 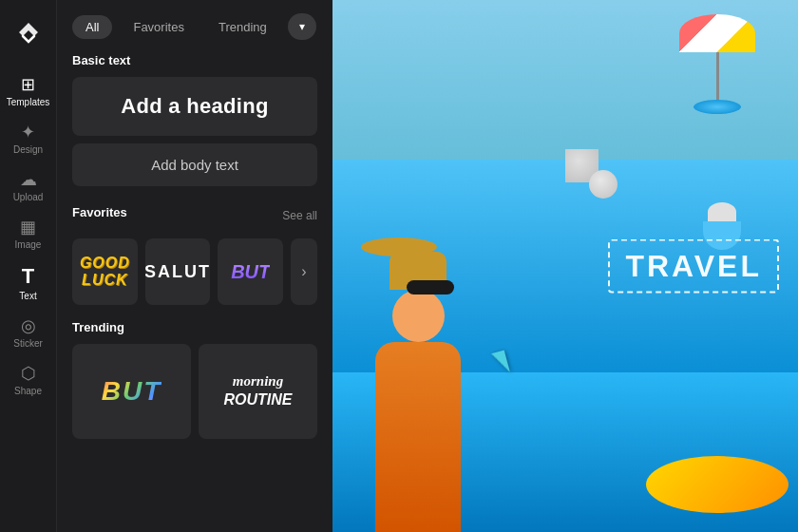 I want to click on add-heading-button: Add a heading, so click(x=195, y=106).